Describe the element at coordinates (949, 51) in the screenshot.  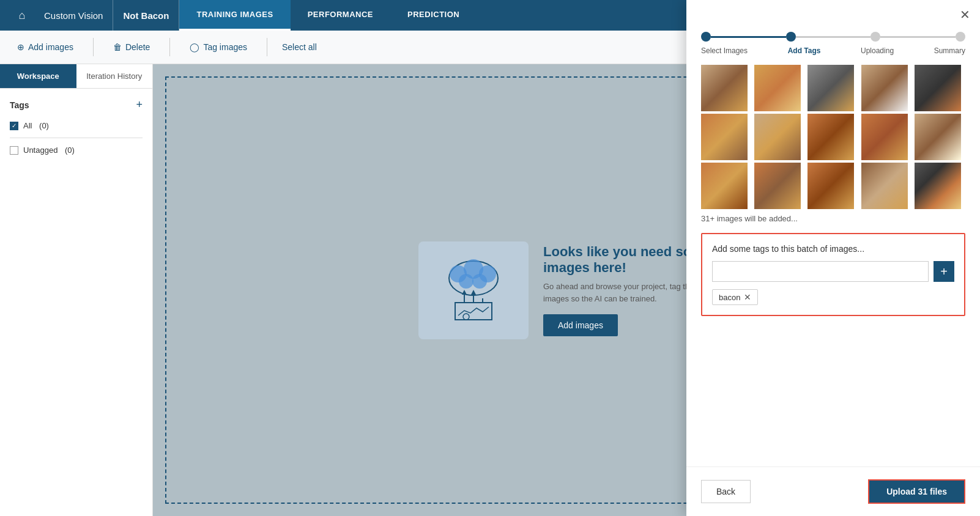
I see `step-label-4: Summary` at that location.